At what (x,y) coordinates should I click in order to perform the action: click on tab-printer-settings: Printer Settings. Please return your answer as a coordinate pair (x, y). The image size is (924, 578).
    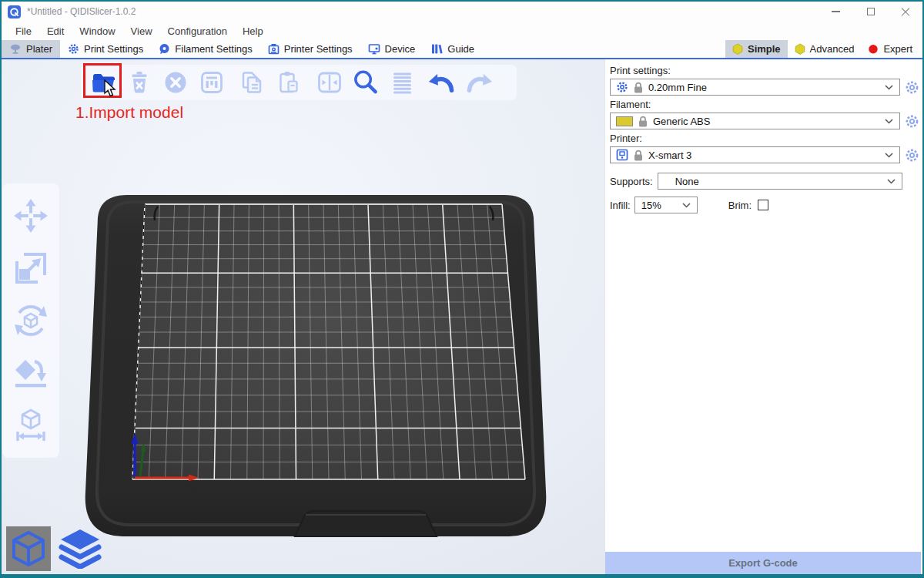
    Looking at the image, I should click on (310, 49).